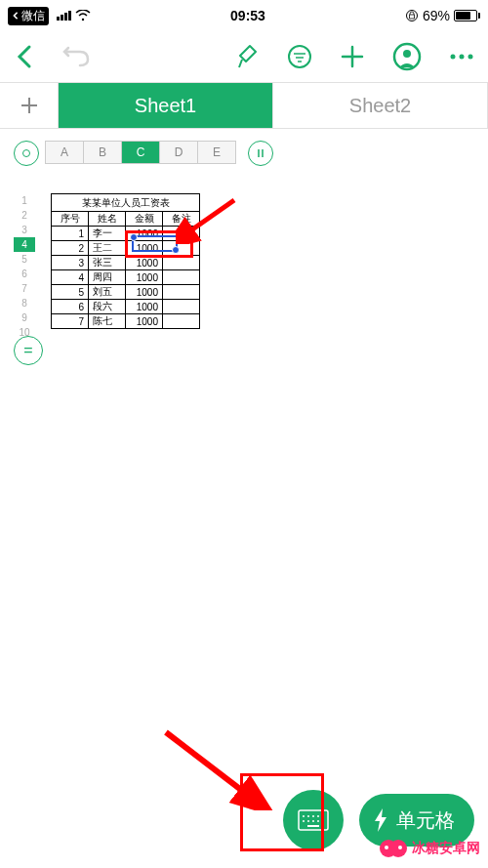 The width and height of the screenshot is (488, 868). What do you see at coordinates (462, 57) in the screenshot?
I see `more-button` at bounding box center [462, 57].